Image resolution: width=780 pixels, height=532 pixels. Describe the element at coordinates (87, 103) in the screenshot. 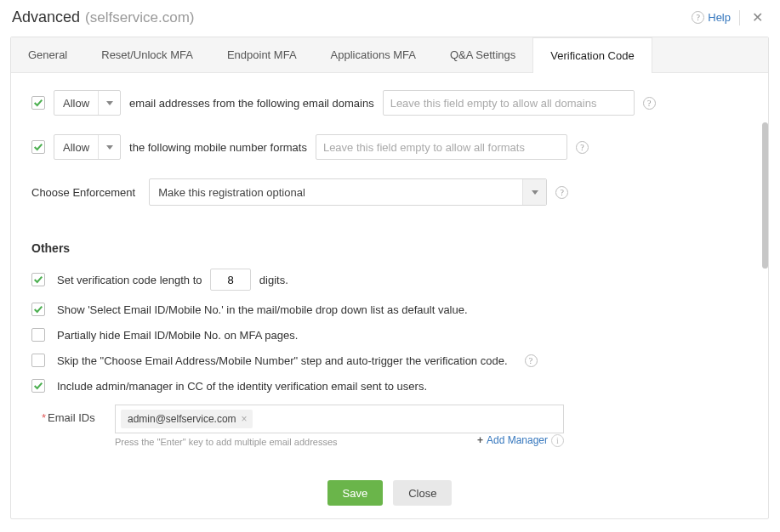

I see `email-domain-mode-select: Allow` at that location.